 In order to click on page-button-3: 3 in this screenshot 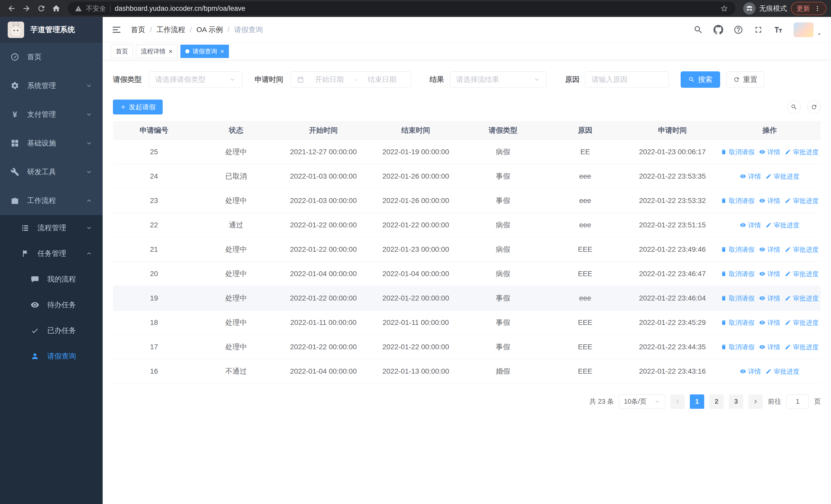, I will do `click(736, 402)`.